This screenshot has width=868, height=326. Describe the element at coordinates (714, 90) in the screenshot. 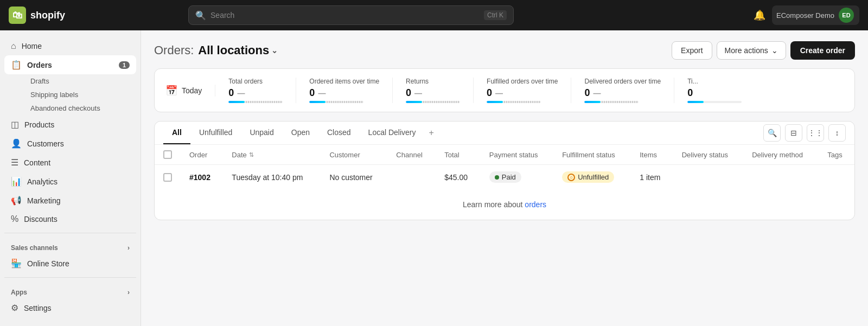

I see `stats-metric-extra: Ti... 0` at that location.